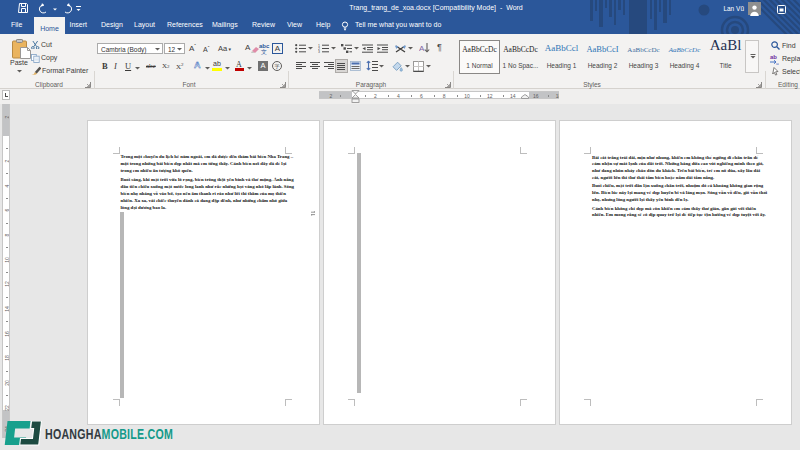 This screenshot has height=450, width=800. Describe the element at coordinates (778, 64) in the screenshot. I see `svg-text: ac` at that location.